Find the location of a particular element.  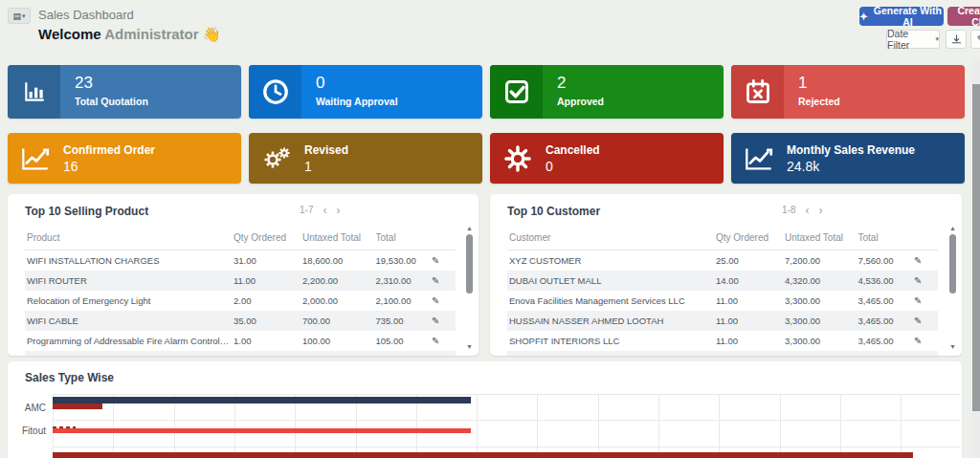

chevron-down-icon: ▾ is located at coordinates (24, 16).